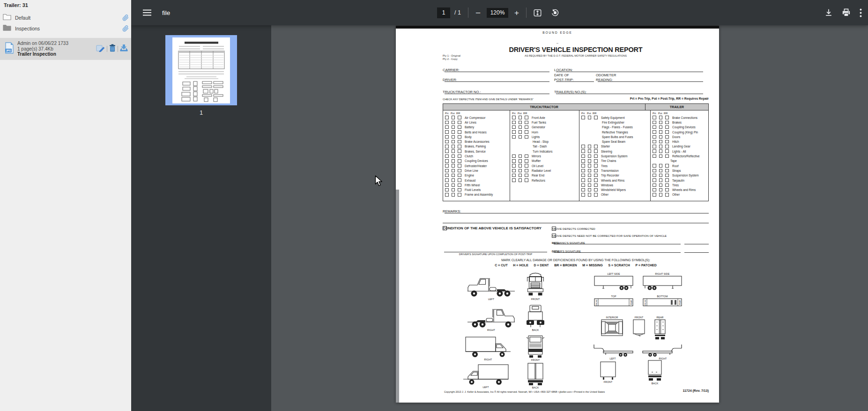  What do you see at coordinates (680, 190) in the screenshot?
I see `inspection-item-row: Wheels and Rims` at bounding box center [680, 190].